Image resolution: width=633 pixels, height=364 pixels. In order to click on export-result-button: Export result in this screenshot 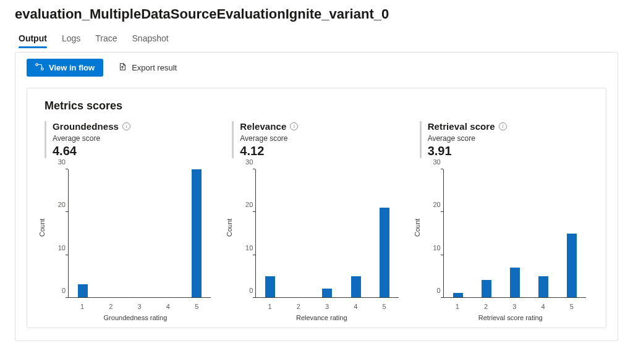, I will do `click(147, 68)`.